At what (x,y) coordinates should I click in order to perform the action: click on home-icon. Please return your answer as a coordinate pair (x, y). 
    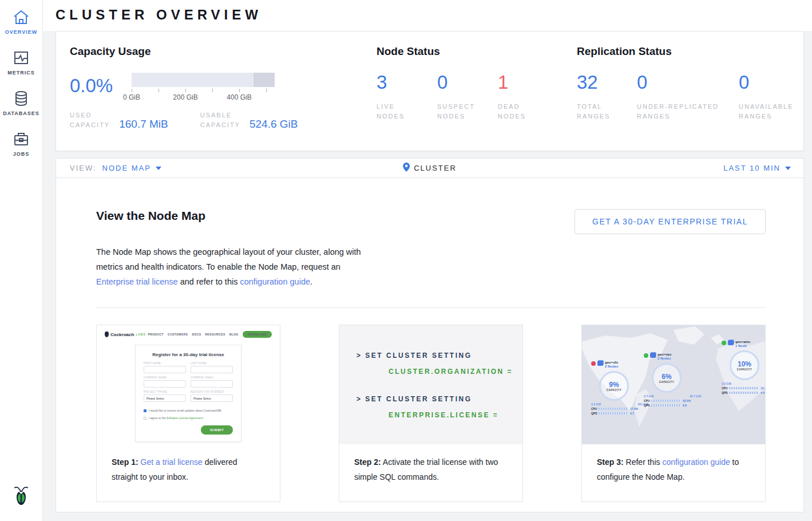
    Looking at the image, I should click on (21, 17).